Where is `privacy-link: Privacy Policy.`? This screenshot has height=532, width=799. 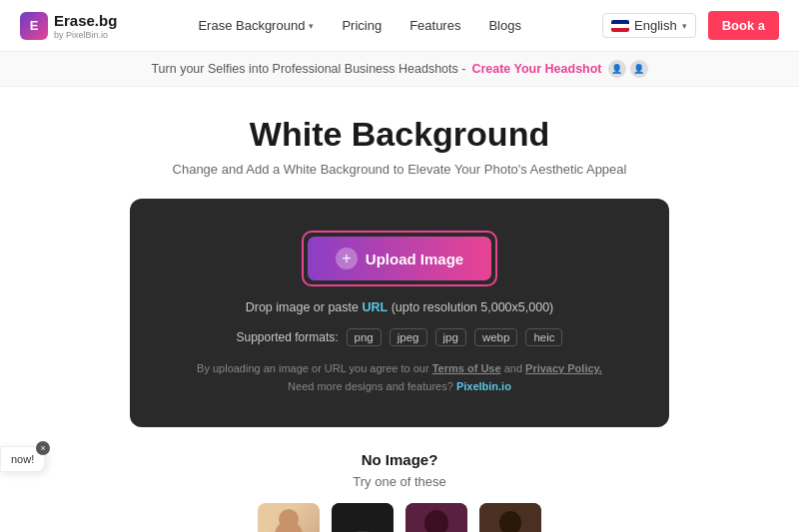 privacy-link: Privacy Policy. is located at coordinates (563, 368).